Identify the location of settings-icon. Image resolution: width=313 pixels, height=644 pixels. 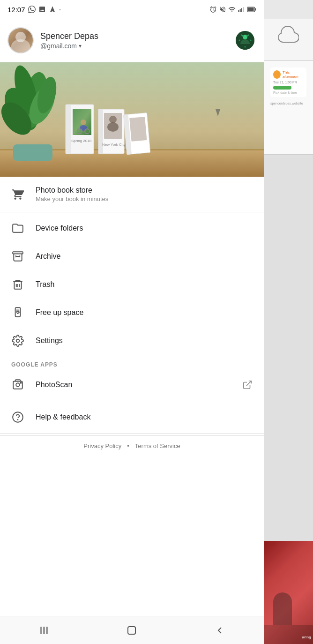
(18, 341).